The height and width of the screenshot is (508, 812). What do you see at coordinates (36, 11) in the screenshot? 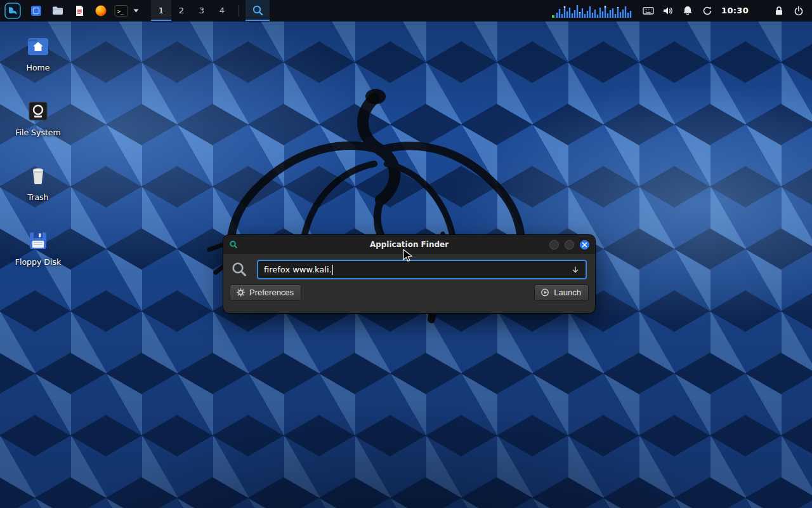
I see `blue-window-icon` at bounding box center [36, 11].